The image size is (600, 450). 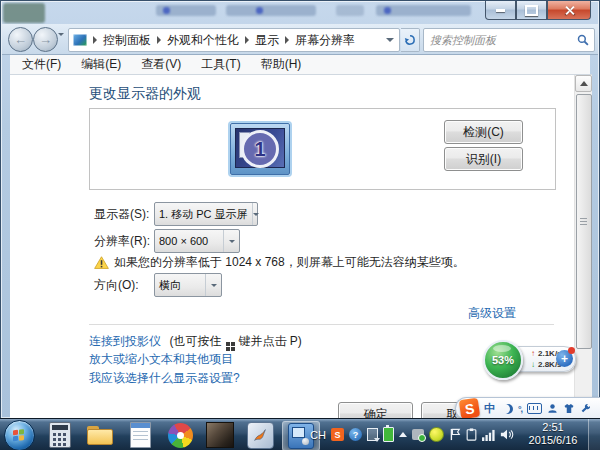 What do you see at coordinates (553, 428) in the screenshot?
I see `clock-time: 2:51` at bounding box center [553, 428].